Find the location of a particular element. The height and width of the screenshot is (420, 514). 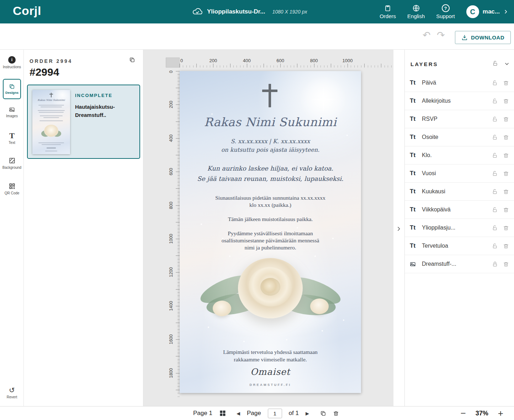

chevron-down-icon is located at coordinates (507, 64).